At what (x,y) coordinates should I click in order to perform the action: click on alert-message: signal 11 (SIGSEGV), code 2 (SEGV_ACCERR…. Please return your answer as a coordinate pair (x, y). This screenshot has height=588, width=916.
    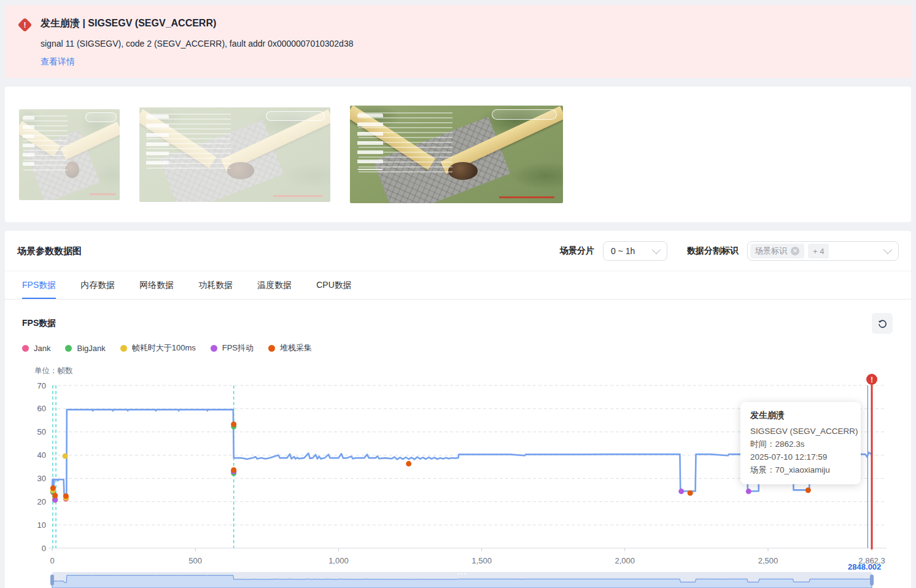
    Looking at the image, I should click on (196, 44).